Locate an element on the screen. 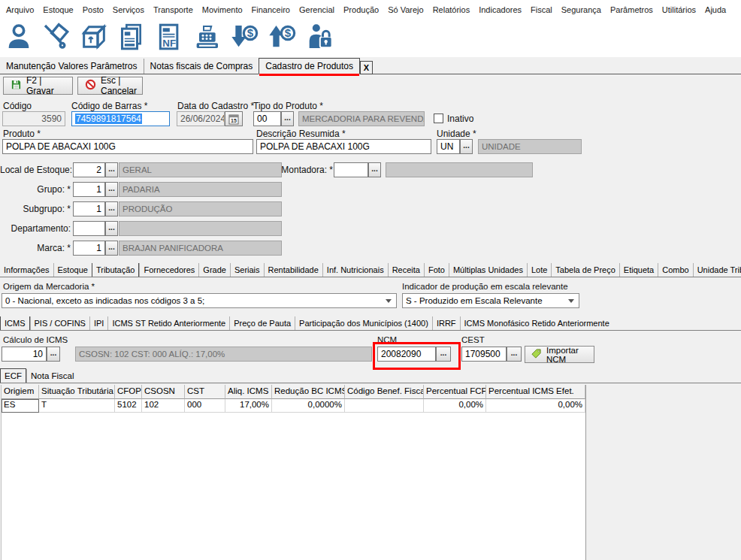 This screenshot has width=741, height=560. menu-financeiro: Financeiro is located at coordinates (271, 10).